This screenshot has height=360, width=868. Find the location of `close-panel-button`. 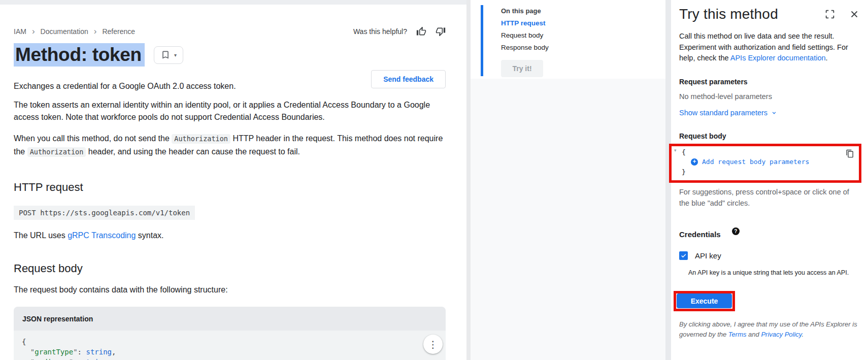

close-panel-button is located at coordinates (854, 14).